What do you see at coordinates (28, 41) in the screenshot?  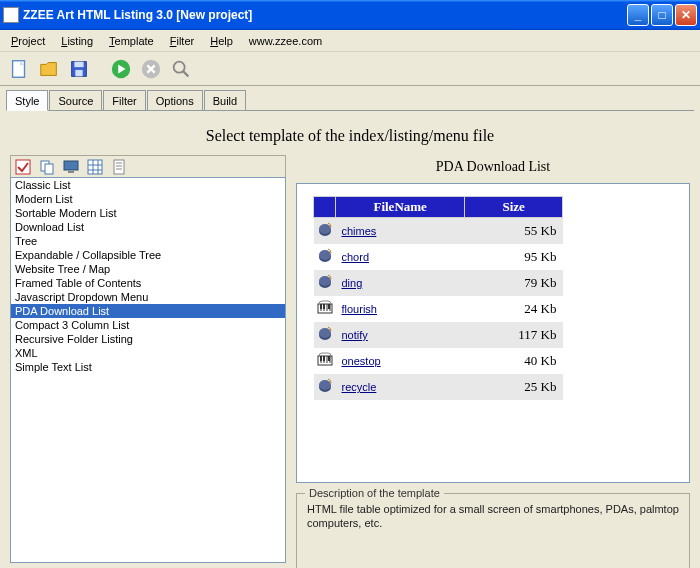 I see `menu-project: Project` at bounding box center [28, 41].